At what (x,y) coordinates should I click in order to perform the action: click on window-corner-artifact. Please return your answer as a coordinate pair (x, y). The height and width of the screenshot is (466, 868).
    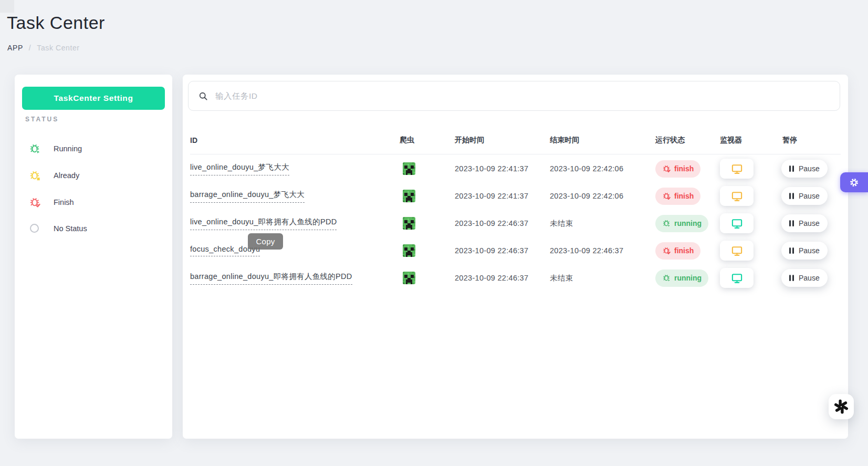
    Looking at the image, I should click on (7, 6).